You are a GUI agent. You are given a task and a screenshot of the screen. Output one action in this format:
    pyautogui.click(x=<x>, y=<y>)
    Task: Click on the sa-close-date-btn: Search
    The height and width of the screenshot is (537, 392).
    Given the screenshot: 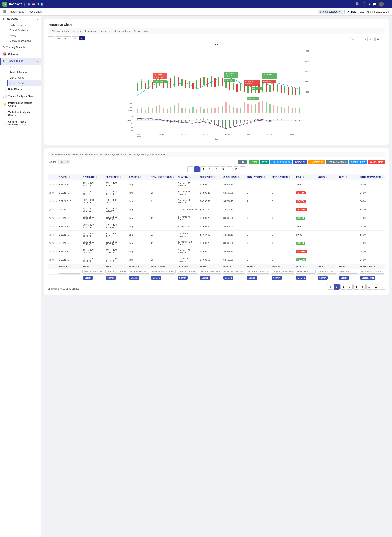 What is the action you would take?
    pyautogui.click(x=116, y=278)
    